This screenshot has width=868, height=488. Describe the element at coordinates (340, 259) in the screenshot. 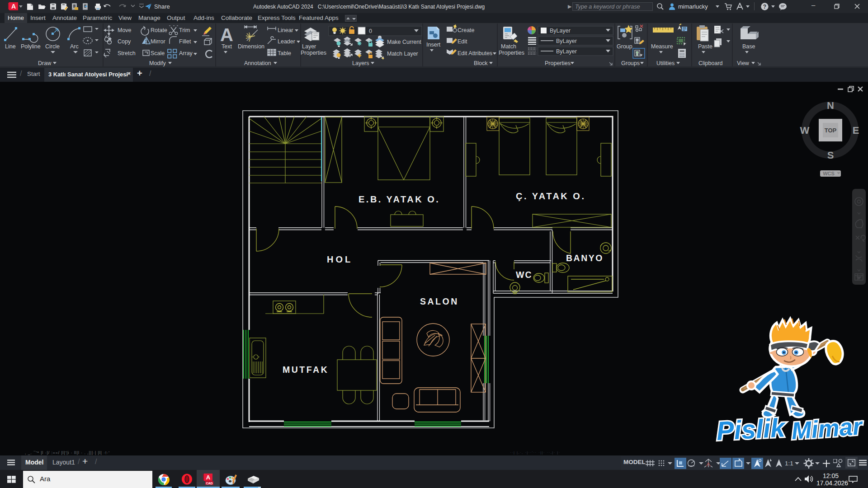

I see `svg-text: HOL` at that location.